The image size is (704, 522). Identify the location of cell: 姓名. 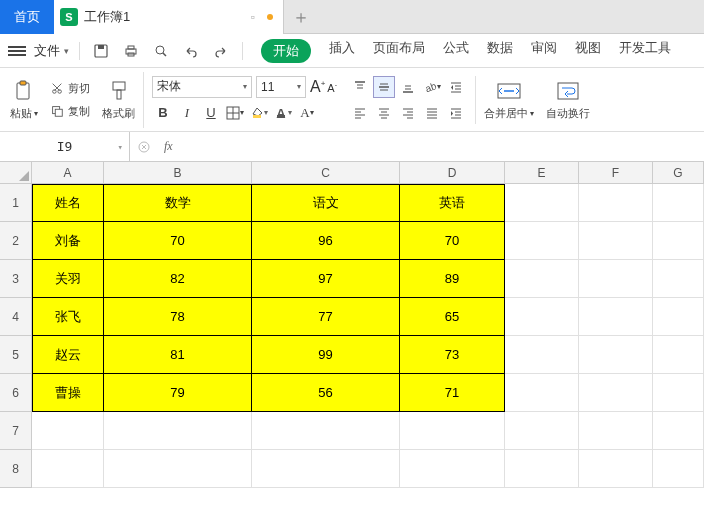
(68, 203).